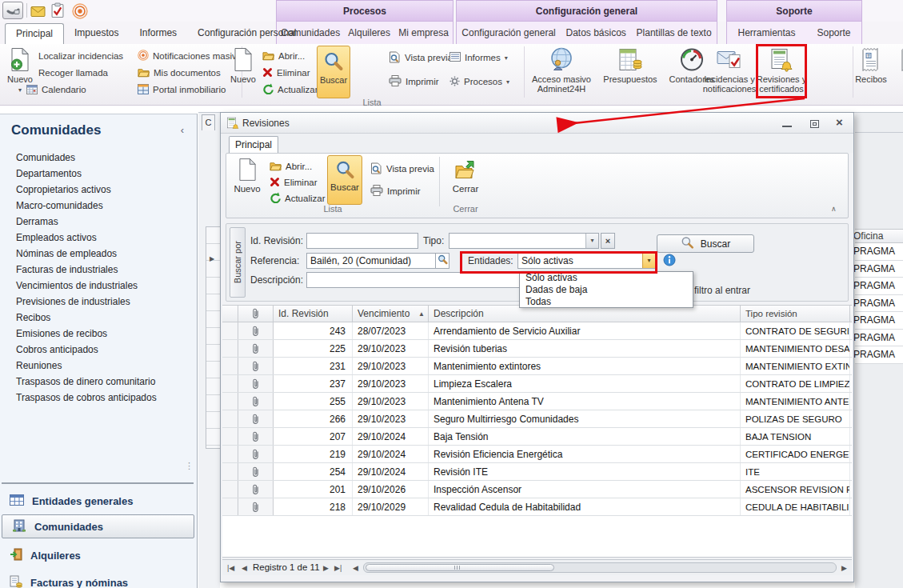 The height and width of the screenshot is (588, 903). What do you see at coordinates (98, 222) in the screenshot?
I see `sidebar-item: Derramas` at bounding box center [98, 222].